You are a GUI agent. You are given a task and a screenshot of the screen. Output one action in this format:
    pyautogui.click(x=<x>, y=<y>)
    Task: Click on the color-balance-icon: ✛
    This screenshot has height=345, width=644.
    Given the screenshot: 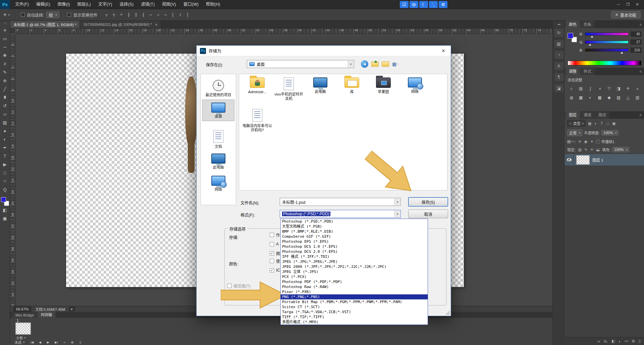 What is the action you would take?
    pyautogui.click(x=628, y=89)
    